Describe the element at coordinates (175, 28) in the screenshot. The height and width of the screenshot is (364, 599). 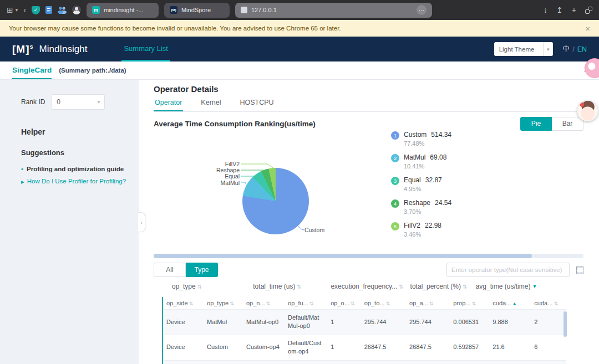
I see `warning-text: Your browser may cause some functions to…` at that location.